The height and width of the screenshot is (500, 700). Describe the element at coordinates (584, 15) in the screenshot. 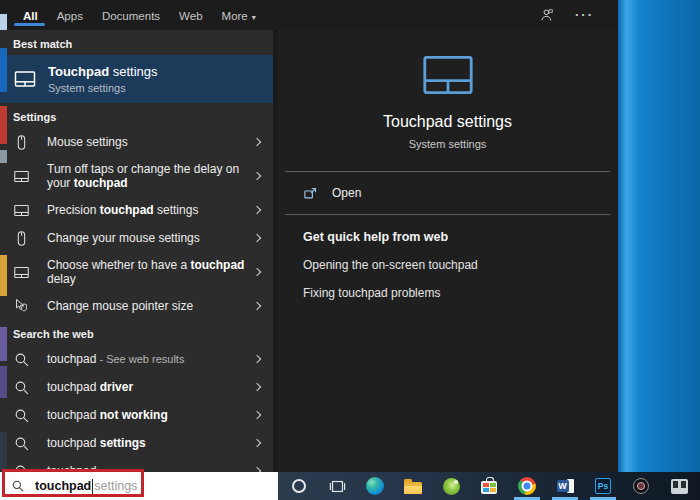

I see `more-options-icon: ···` at that location.